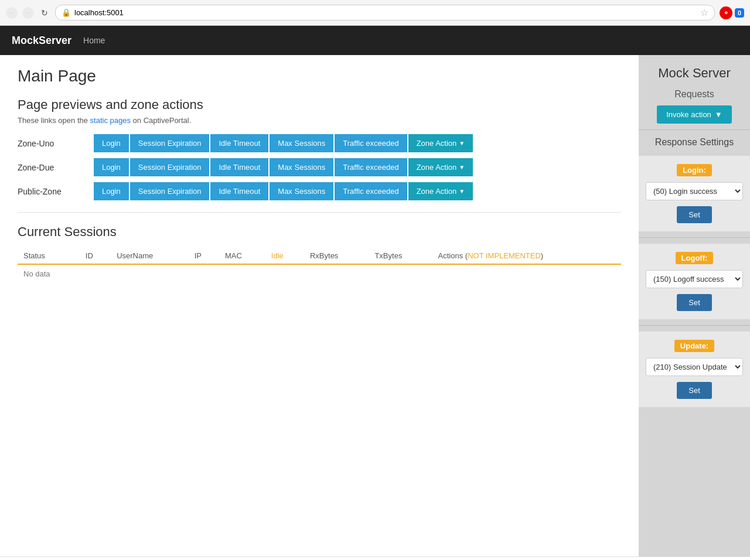 The height and width of the screenshot is (560, 750). I want to click on navbar: MockServer Home, so click(375, 40).